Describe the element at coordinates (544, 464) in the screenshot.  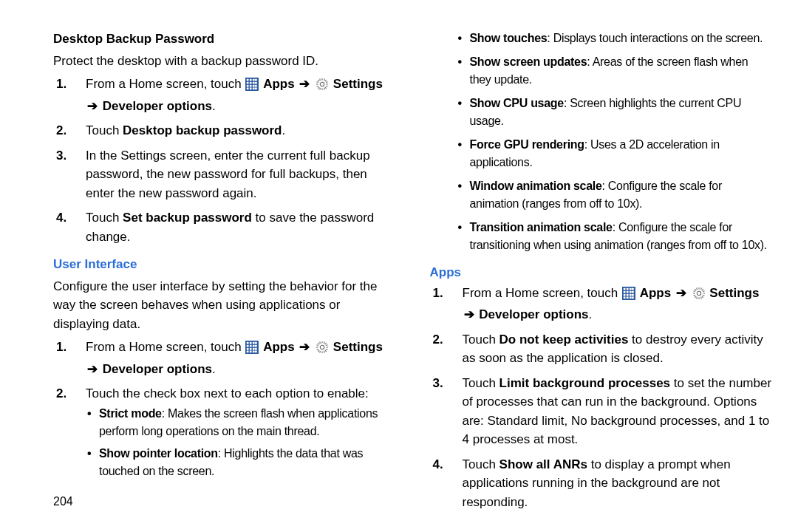
I see `label-show-all-anrs: Show all ANRs` at that location.